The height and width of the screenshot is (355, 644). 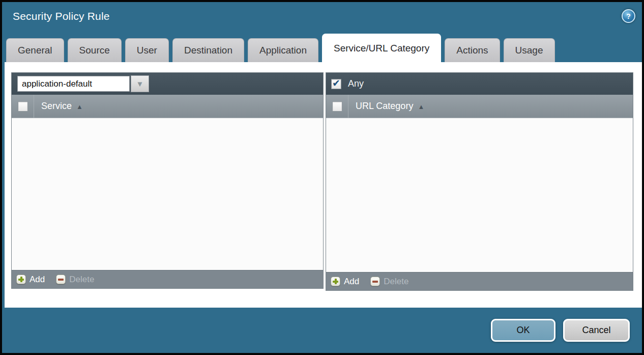 I want to click on checkbox-checked-icon: ✔, so click(x=336, y=84).